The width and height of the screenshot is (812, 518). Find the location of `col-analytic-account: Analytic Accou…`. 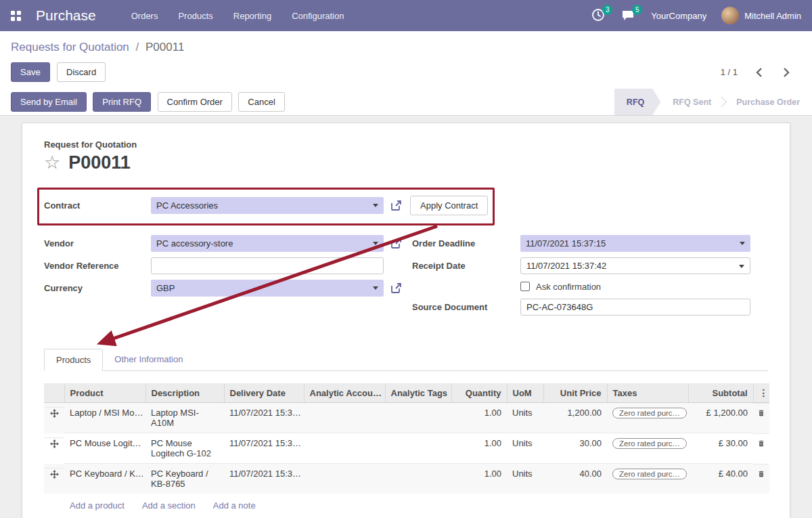

col-analytic-account: Analytic Accou… is located at coordinates (344, 393).